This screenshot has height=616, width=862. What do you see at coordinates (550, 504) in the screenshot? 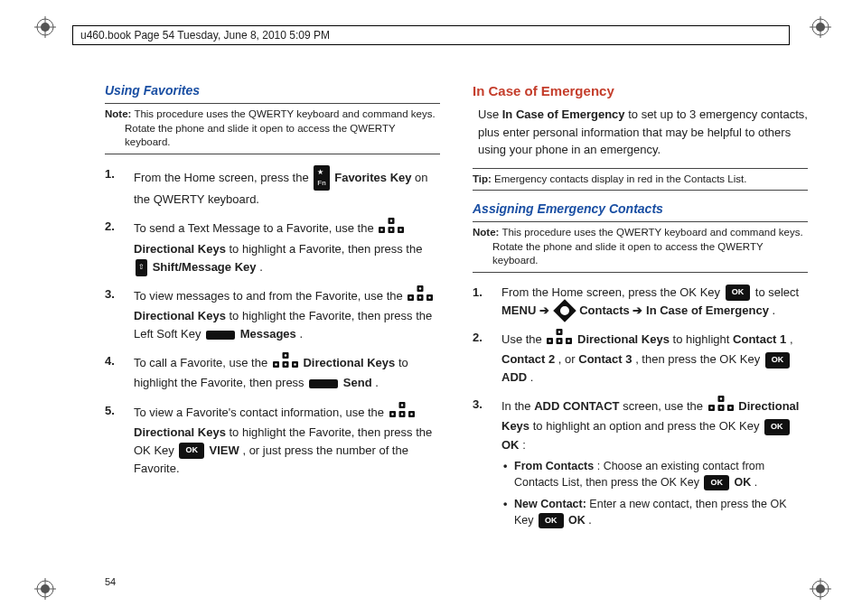
I see `bullet-bold: New Contact:` at bounding box center [550, 504].